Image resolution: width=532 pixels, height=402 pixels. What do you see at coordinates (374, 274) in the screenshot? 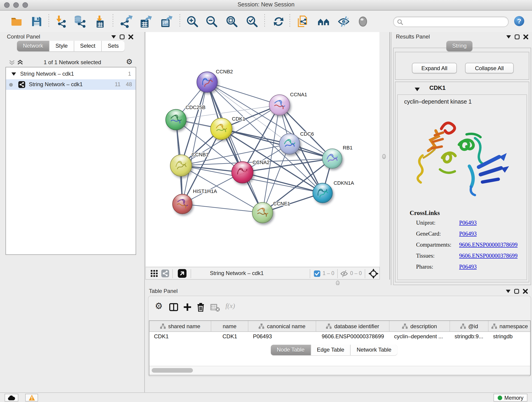
I see `birds-eye-view-icon` at bounding box center [374, 274].